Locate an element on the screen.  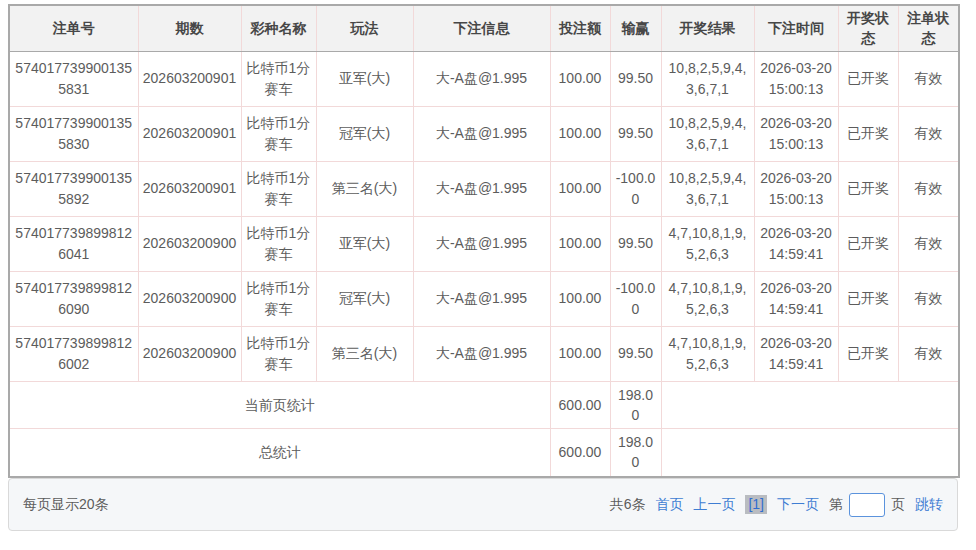
table-row: 5740177399001355892 202603200901 比特币1分赛车… is located at coordinates (484, 188).